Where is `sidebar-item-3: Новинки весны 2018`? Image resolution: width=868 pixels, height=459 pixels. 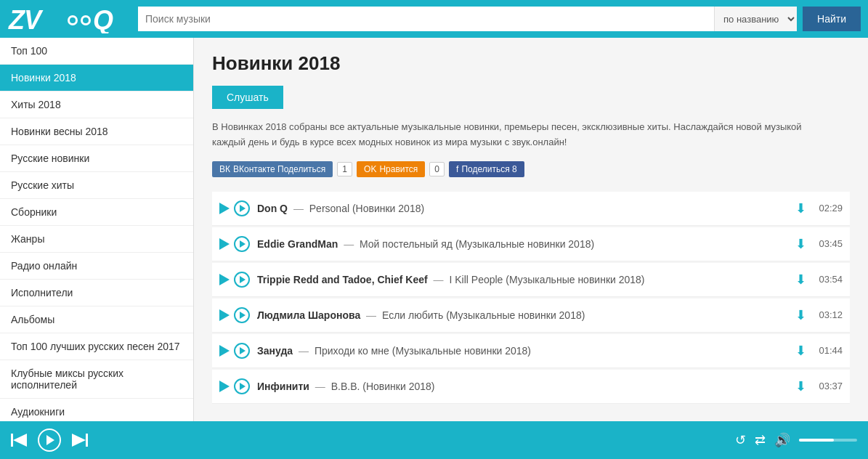
sidebar-item-3: Новинки весны 2018 is located at coordinates (97, 132).